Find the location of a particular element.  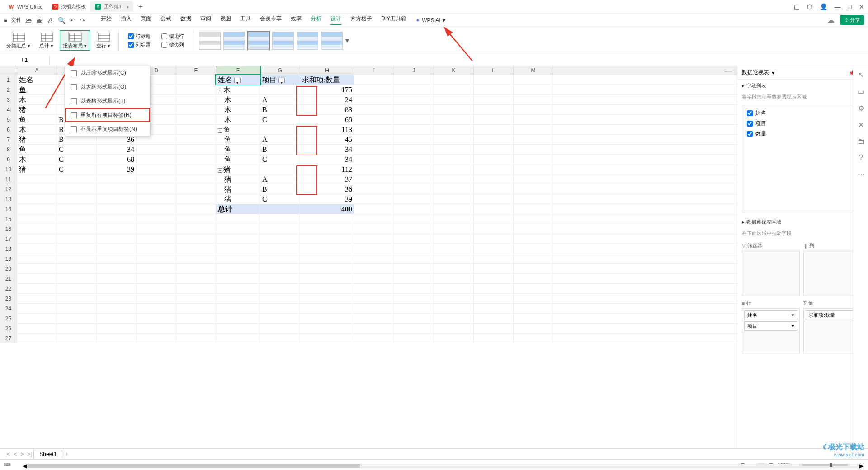

check-row-headers: 行标题 is located at coordinates (139, 36).